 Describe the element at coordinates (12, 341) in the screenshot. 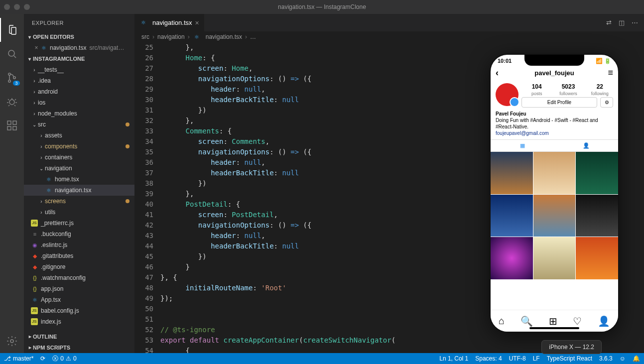

I see `activity-settings-icon` at that location.